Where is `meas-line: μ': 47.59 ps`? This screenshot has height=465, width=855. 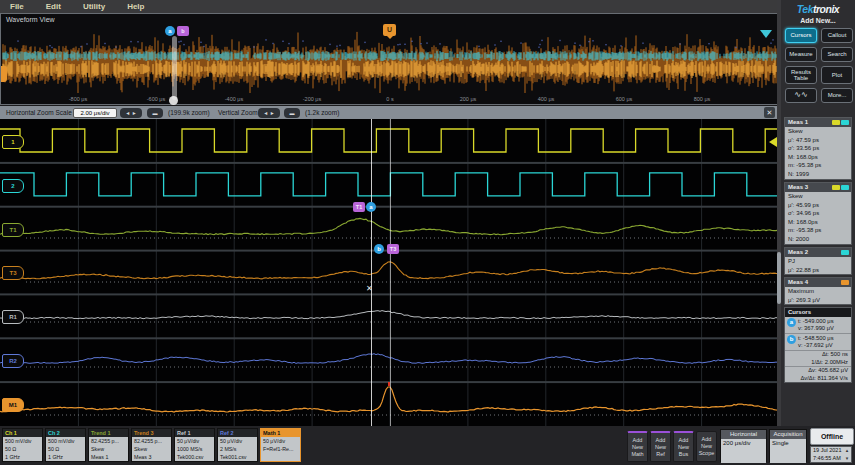
meas-line: μ': 47.59 ps is located at coordinates (818, 140).